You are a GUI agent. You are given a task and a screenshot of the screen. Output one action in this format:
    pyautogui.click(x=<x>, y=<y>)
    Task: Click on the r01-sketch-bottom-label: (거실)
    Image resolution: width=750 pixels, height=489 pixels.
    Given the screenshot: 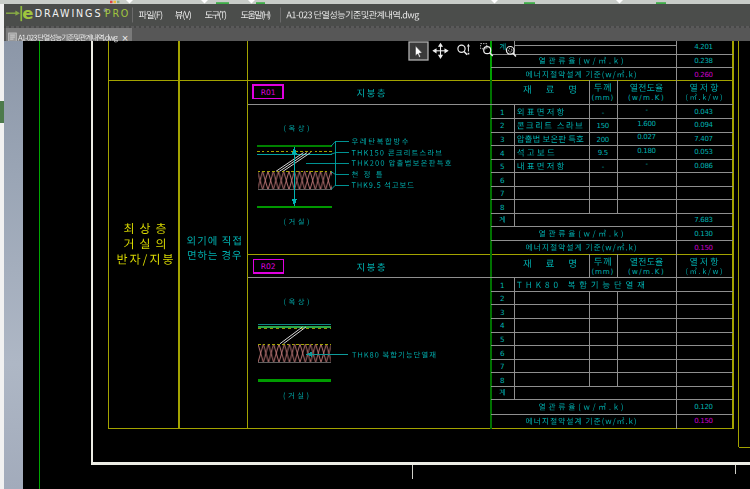 What is the action you would take?
    pyautogui.click(x=296, y=222)
    